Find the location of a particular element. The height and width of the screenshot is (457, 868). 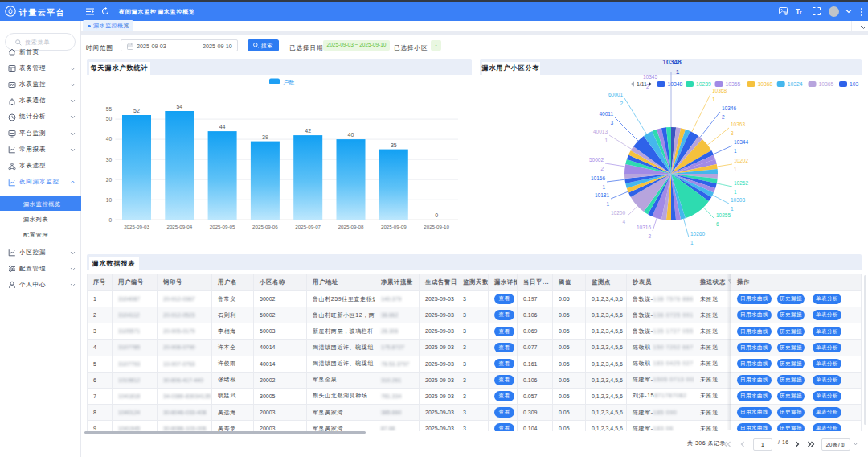

svg-text: 35 is located at coordinates (394, 145).